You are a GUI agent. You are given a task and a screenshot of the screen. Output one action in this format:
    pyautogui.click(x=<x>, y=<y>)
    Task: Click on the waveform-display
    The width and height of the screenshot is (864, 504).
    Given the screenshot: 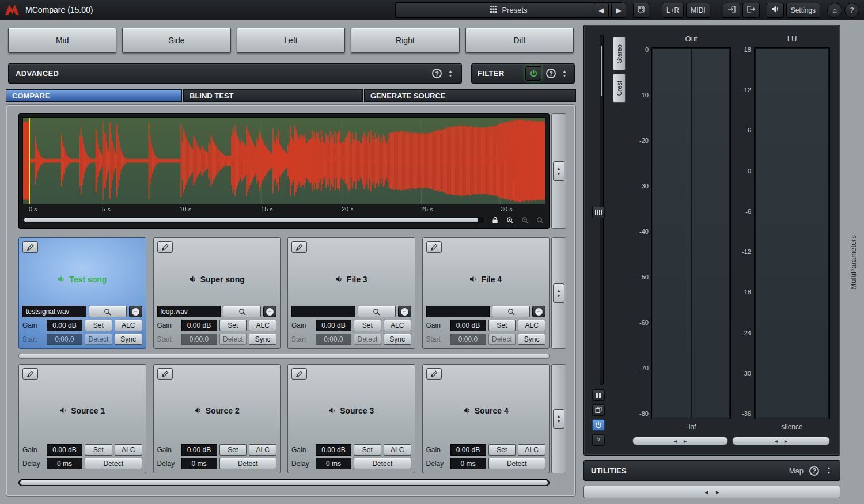 What is the action you would take?
    pyautogui.click(x=284, y=161)
    